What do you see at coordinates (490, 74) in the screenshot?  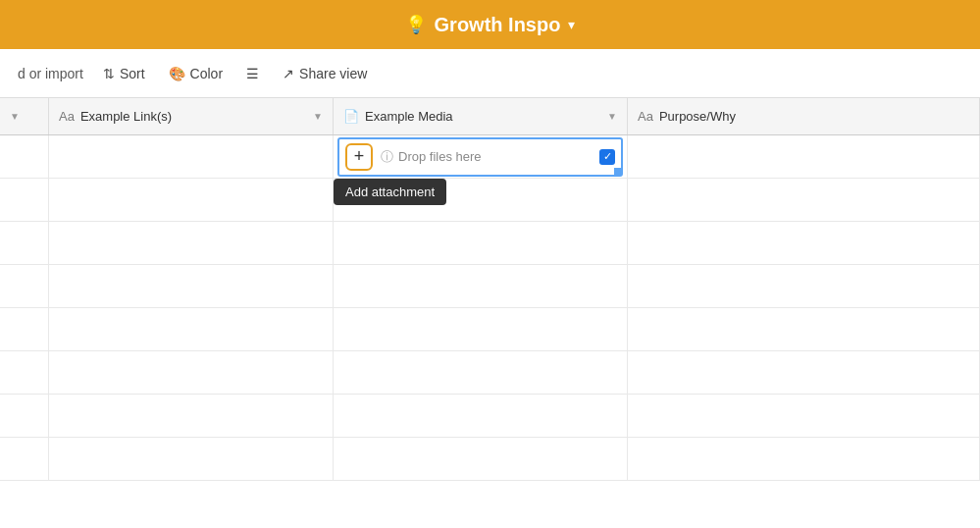 I see `toolbar: d or import ⇅ Sort 🎨 Color ☰ ↗ Share vie…` at bounding box center [490, 74].